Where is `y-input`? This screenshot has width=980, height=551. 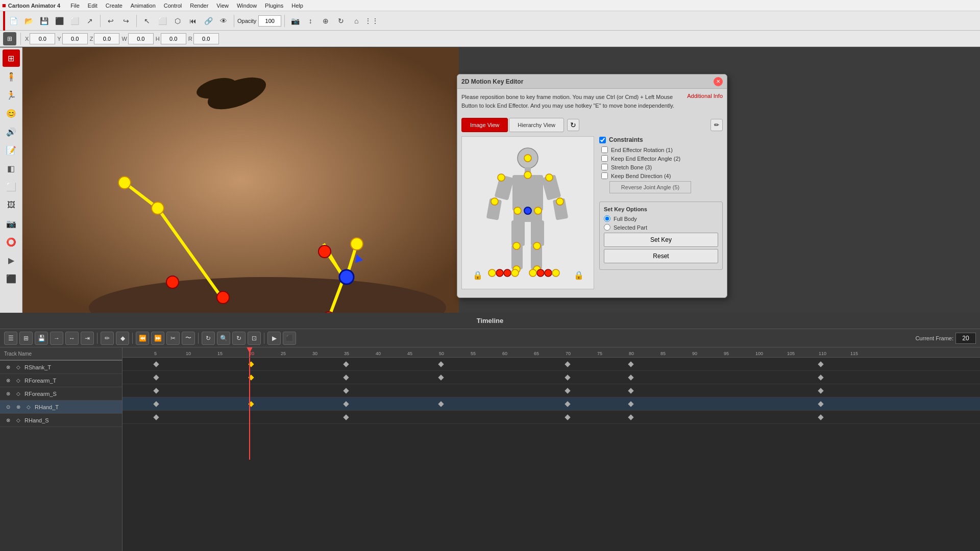 y-input is located at coordinates (75, 39).